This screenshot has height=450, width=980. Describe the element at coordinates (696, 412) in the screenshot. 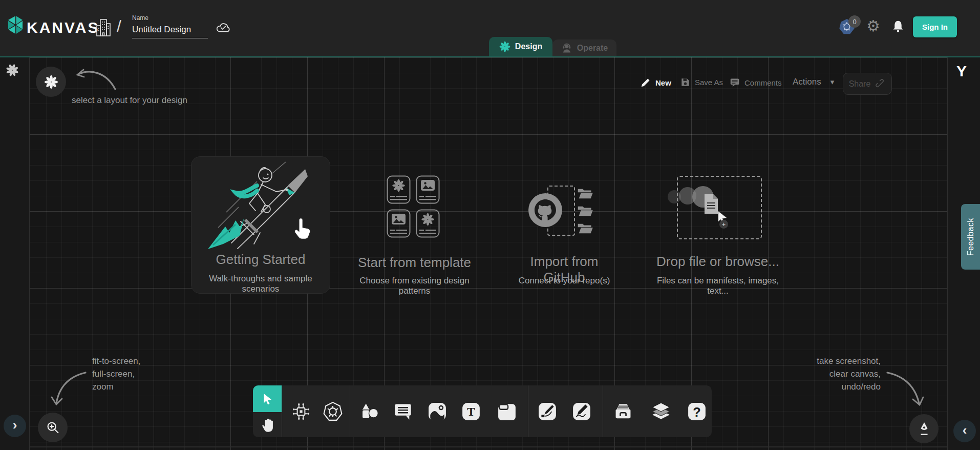

I see `help-glyph: ?` at that location.